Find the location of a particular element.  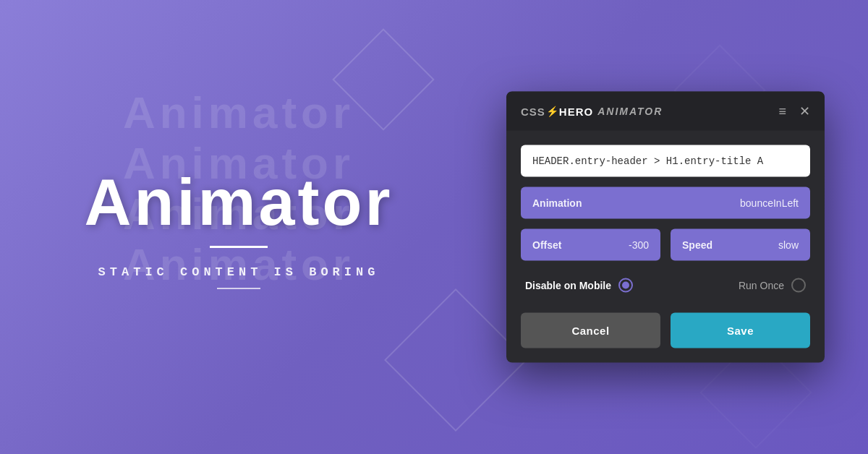

run-once-radio is located at coordinates (799, 286).